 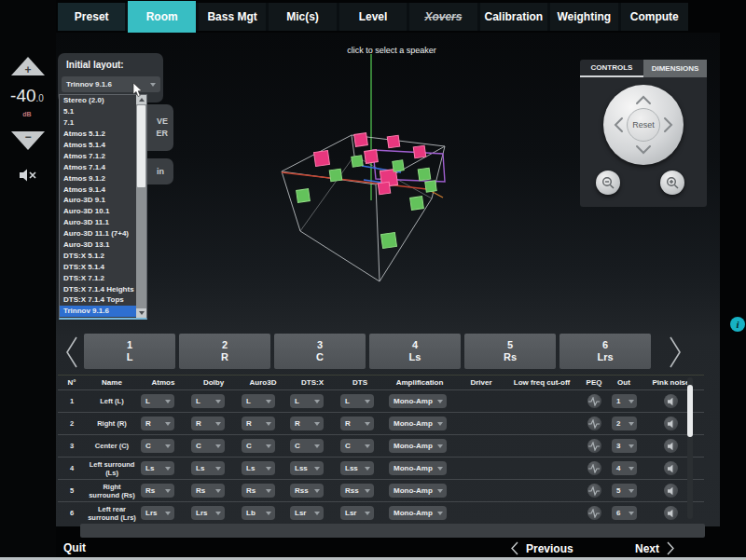 I want to click on previous-button: Previous, so click(x=543, y=548).